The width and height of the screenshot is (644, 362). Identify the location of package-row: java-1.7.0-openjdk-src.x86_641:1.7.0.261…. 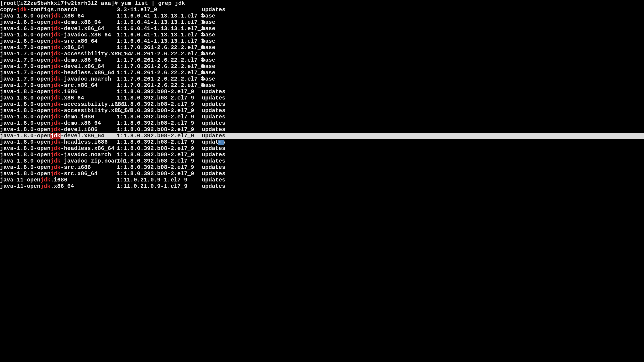
(322, 86).